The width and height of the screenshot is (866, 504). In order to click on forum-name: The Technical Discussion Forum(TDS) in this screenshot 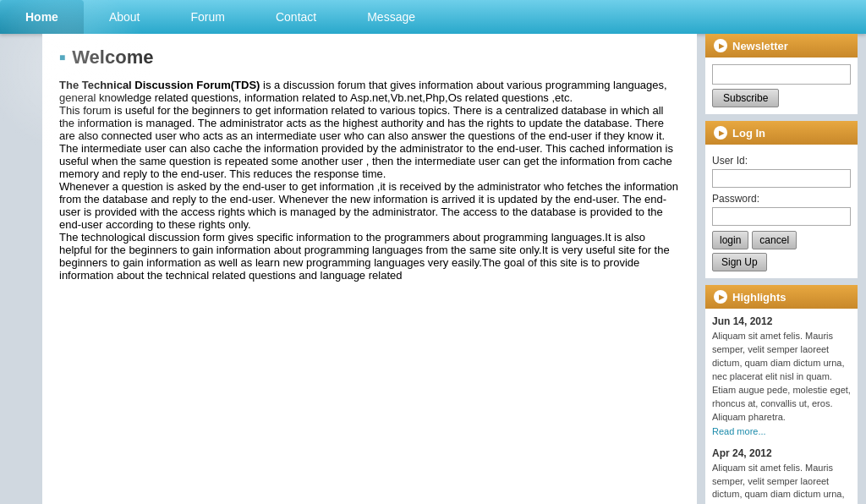, I will do `click(159, 85)`.